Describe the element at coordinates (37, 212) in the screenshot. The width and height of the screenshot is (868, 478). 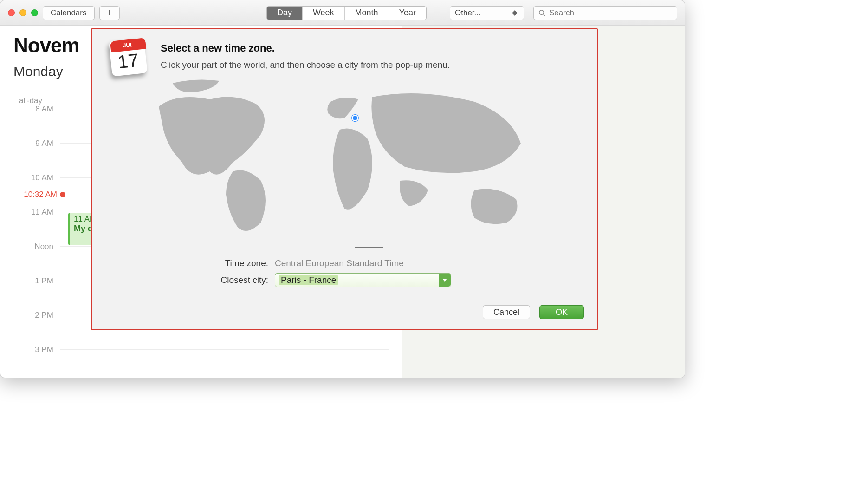
I see `hour-label: 11 AM` at that location.